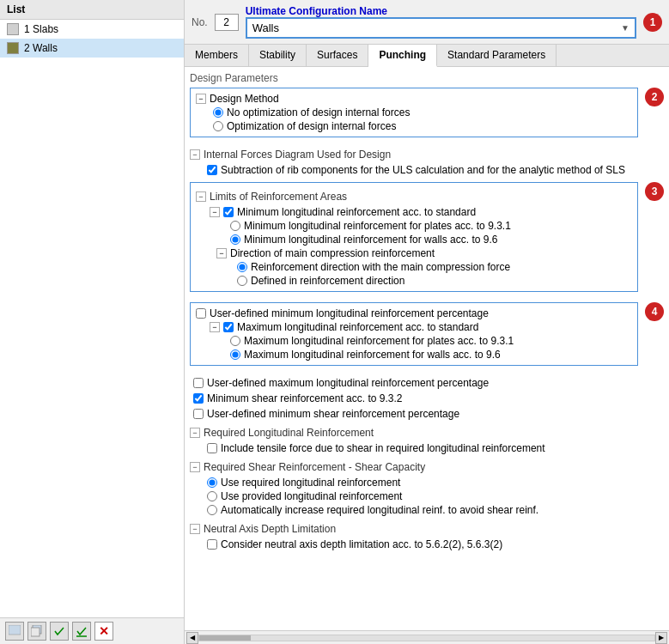 The height and width of the screenshot is (644, 669). I want to click on radio-defined-dir-input, so click(242, 281).